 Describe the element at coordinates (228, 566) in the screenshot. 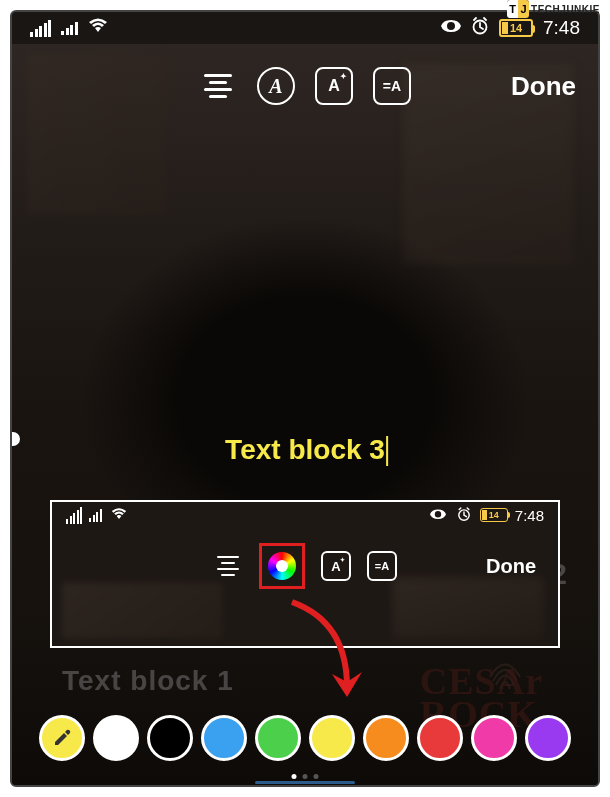

I see `inset-align-button` at that location.